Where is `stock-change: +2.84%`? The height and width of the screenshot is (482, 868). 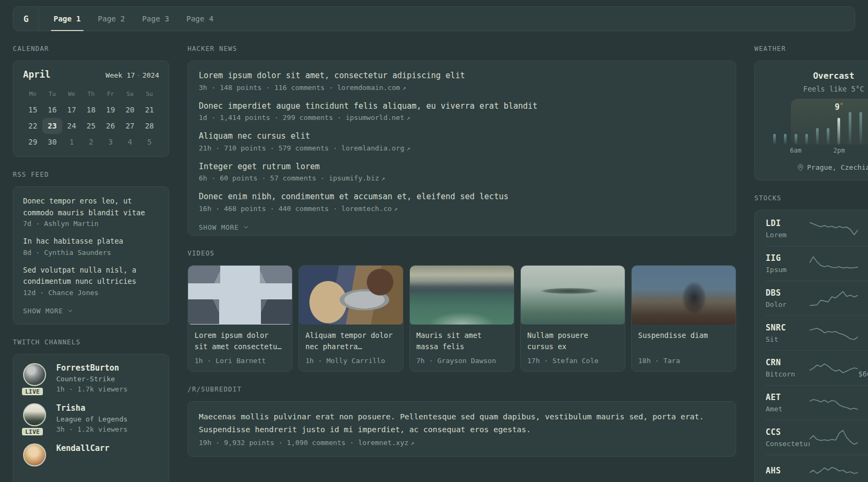
stock-change: +2.84% is located at coordinates (863, 258).